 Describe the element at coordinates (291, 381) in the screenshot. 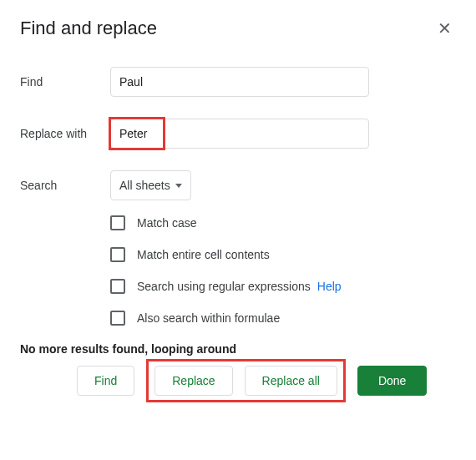

I see `replace-all-button: Replace all` at that location.